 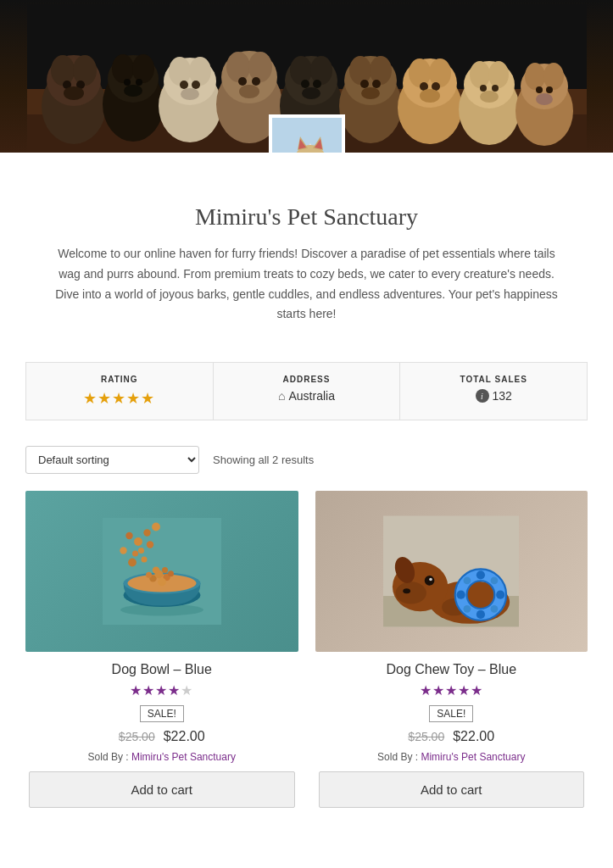 What do you see at coordinates (451, 690) in the screenshot?
I see `stars-filled-toy: ★★★★★` at bounding box center [451, 690].